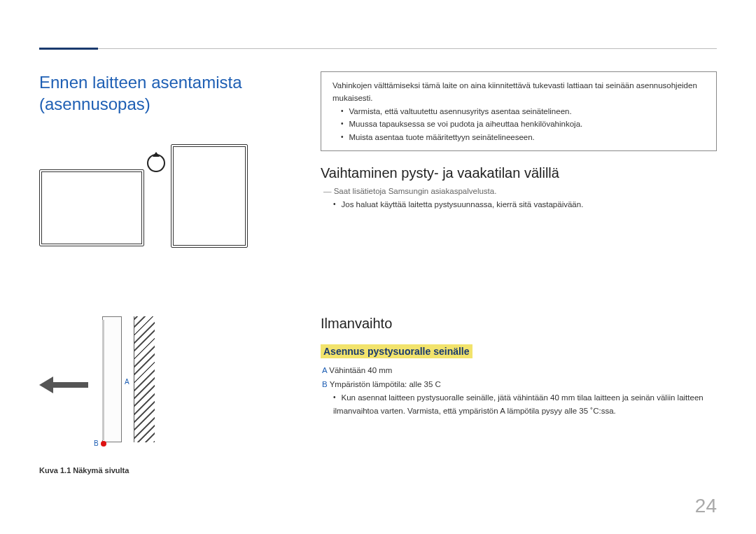 The width and height of the screenshot is (756, 534). I want to click on spec-a-text: Vähintään 40 mm, so click(360, 370).